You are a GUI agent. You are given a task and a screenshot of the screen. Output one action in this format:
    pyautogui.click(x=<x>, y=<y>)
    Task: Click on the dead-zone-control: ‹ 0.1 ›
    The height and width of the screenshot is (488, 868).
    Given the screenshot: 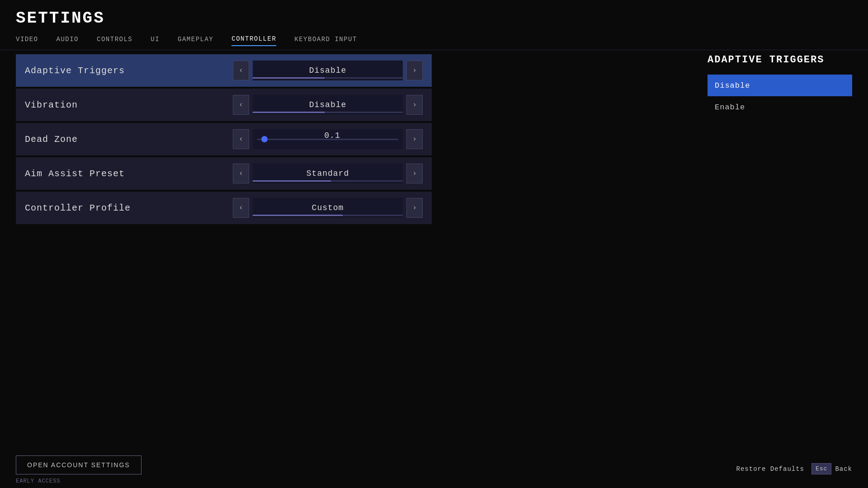 What is the action you would take?
    pyautogui.click(x=328, y=139)
    